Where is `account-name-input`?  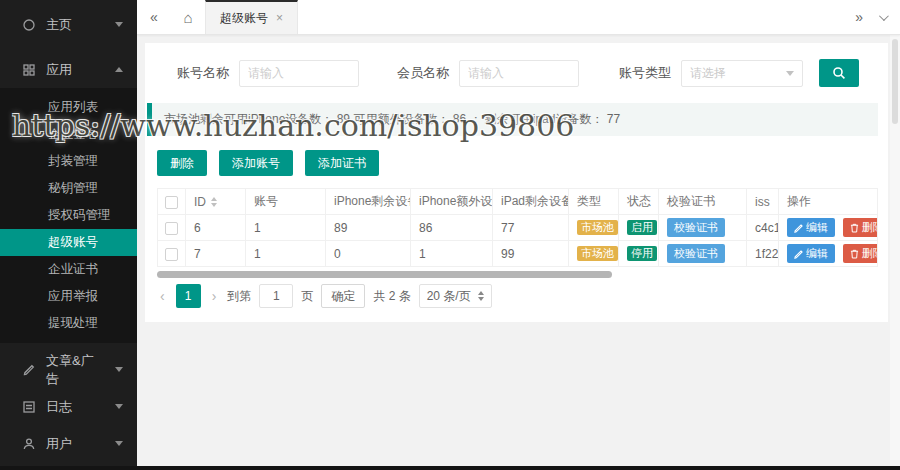
account-name-input is located at coordinates (299, 74).